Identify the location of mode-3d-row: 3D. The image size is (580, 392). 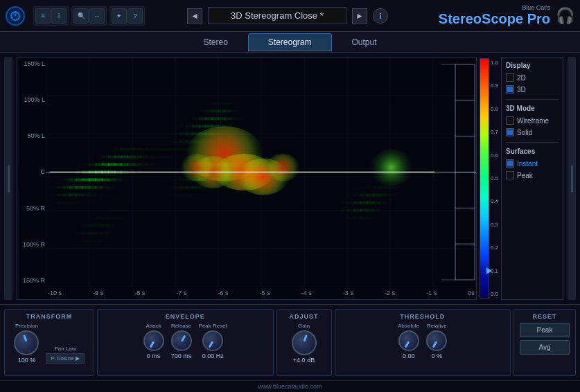
(532, 89).